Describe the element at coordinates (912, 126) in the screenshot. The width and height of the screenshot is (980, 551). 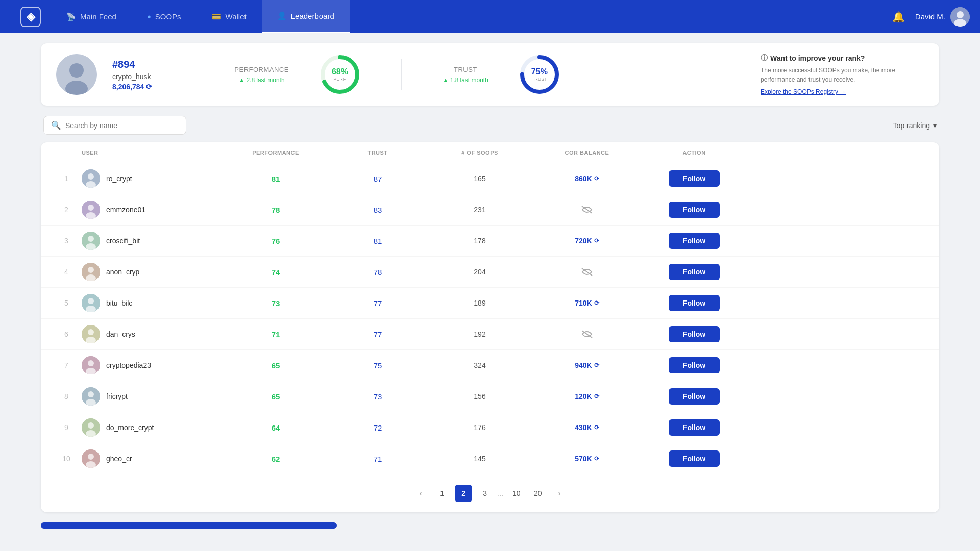
I see `filter-label: Top ranking` at that location.